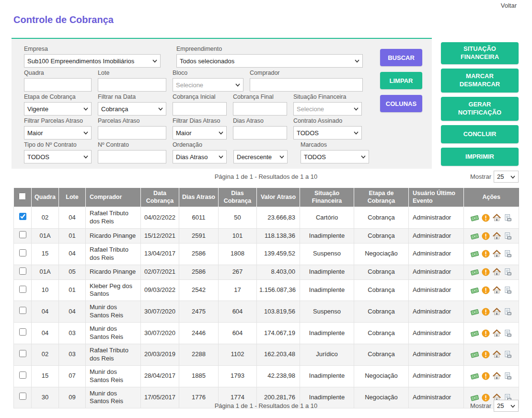 This screenshot has width=532, height=418. I want to click on back-link: Voltar, so click(509, 6).